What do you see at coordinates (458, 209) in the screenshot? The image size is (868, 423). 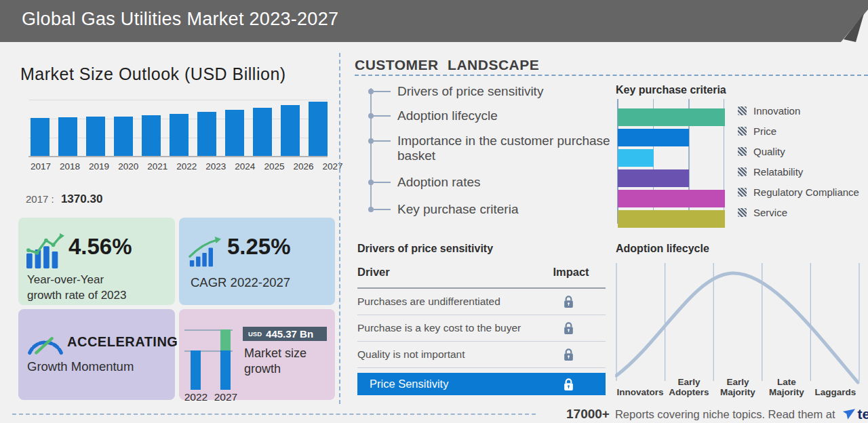 I see `bullet-label: Key purchase criteria` at bounding box center [458, 209].